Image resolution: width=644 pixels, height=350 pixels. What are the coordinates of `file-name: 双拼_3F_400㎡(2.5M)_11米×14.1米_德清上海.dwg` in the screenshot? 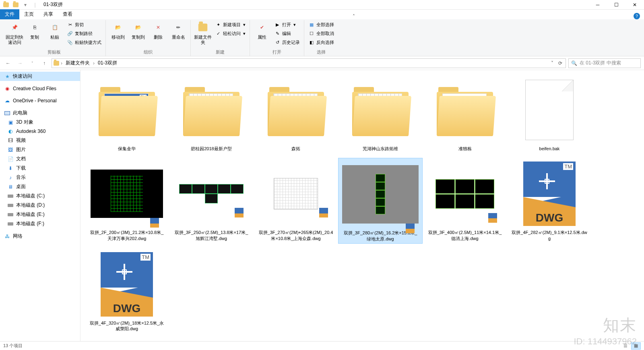 It's located at (465, 235).